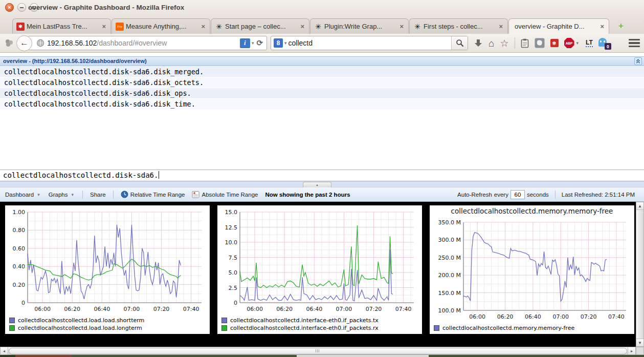  I want to click on load-graph-panel: 00.200.400.600.801.0006:0006:2006:4007:0…, so click(107, 269).